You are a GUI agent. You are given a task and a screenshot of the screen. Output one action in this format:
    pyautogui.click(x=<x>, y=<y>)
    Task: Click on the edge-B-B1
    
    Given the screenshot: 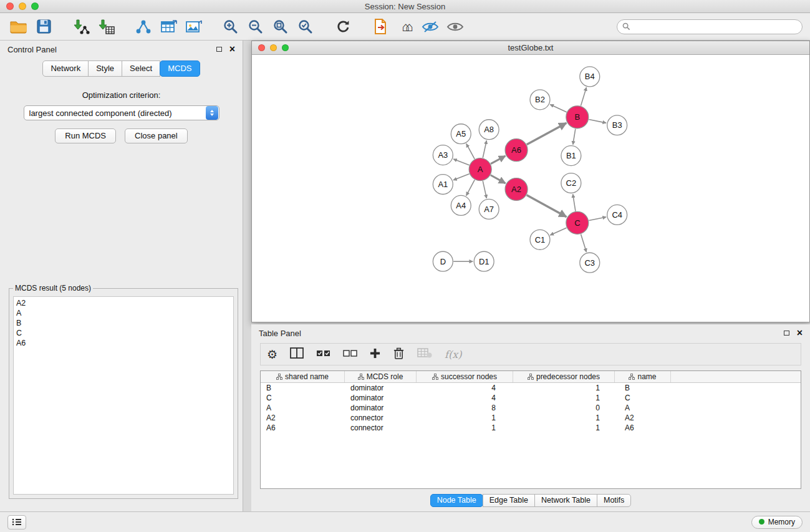 What is the action you would take?
    pyautogui.click(x=574, y=137)
    